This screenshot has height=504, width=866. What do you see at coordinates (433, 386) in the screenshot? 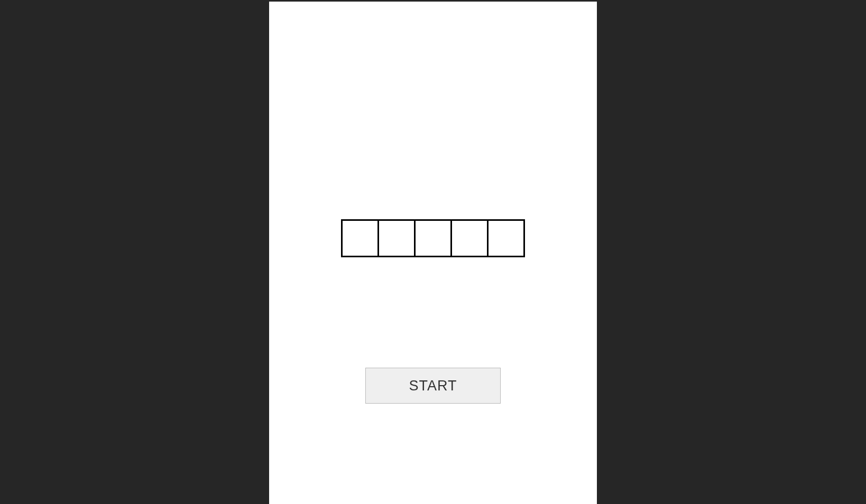
I see `start-button: START` at bounding box center [433, 386].